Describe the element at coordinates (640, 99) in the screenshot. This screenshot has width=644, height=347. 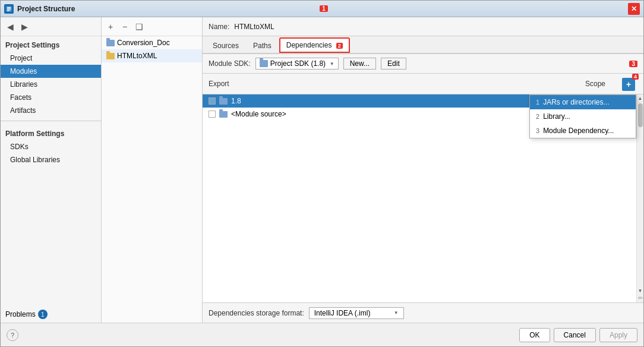
I see `scroll-up-arrow: ▲` at that location.